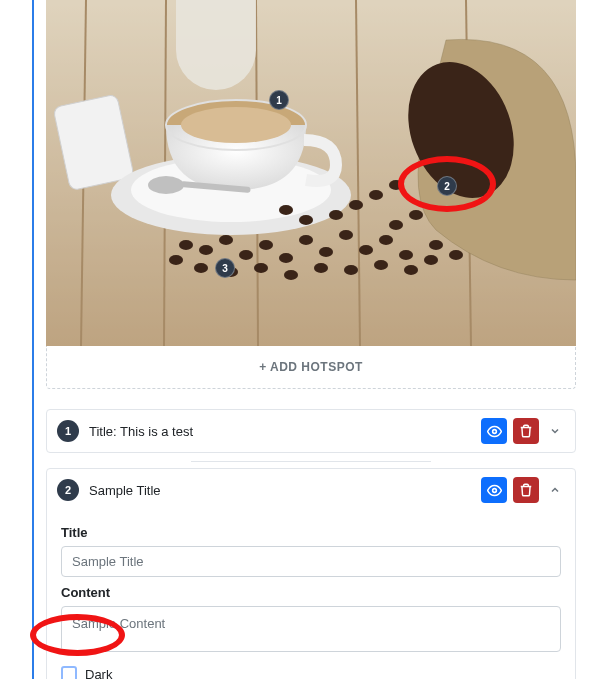 Image resolution: width=614 pixels, height=679 pixels. I want to click on panel-number-badge: 1, so click(68, 431).